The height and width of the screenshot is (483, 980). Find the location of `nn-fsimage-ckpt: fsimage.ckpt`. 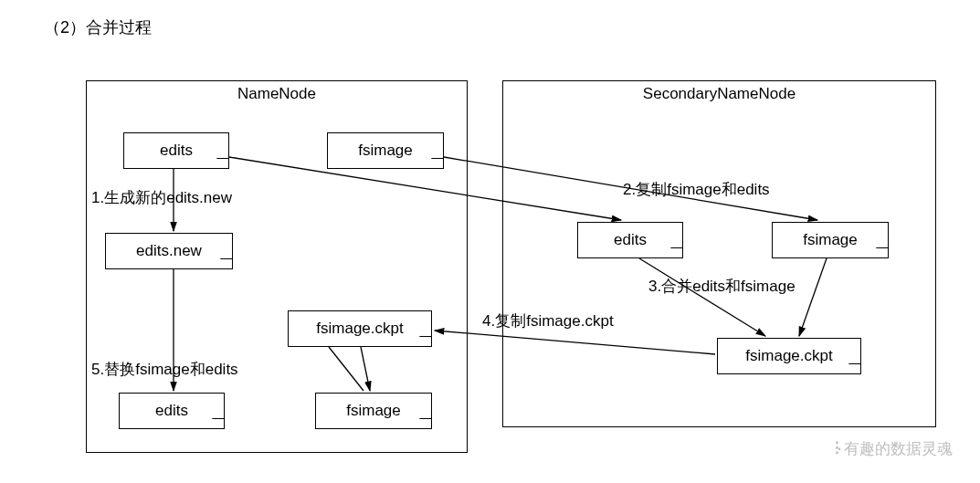

nn-fsimage-ckpt: fsimage.ckpt is located at coordinates (360, 329).